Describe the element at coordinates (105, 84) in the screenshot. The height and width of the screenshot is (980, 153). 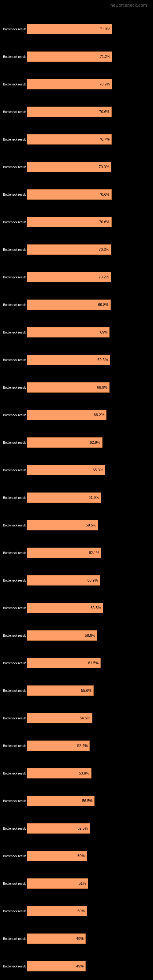
I see `bar-value: 70.9%` at that location.